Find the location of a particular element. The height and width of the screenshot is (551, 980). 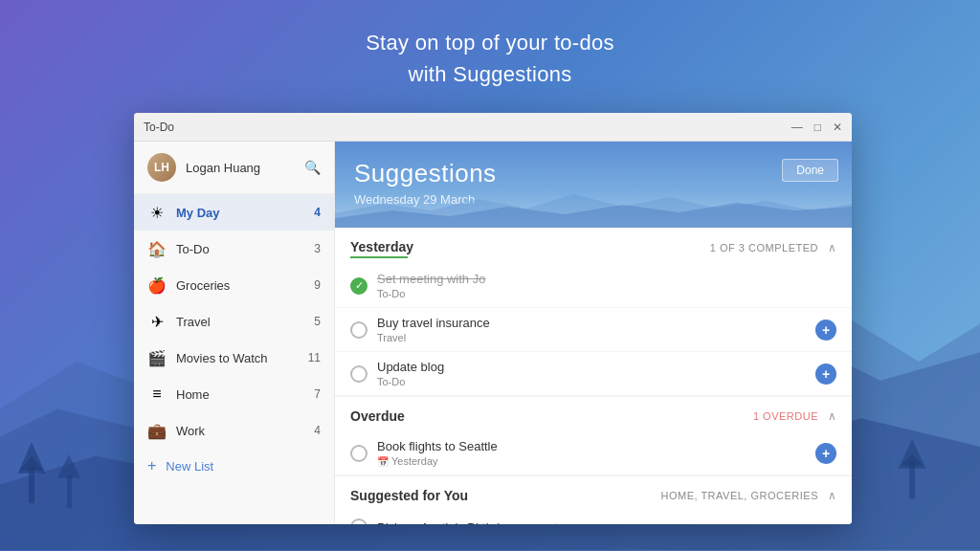

sidebar-label-home: Home is located at coordinates (240, 394).